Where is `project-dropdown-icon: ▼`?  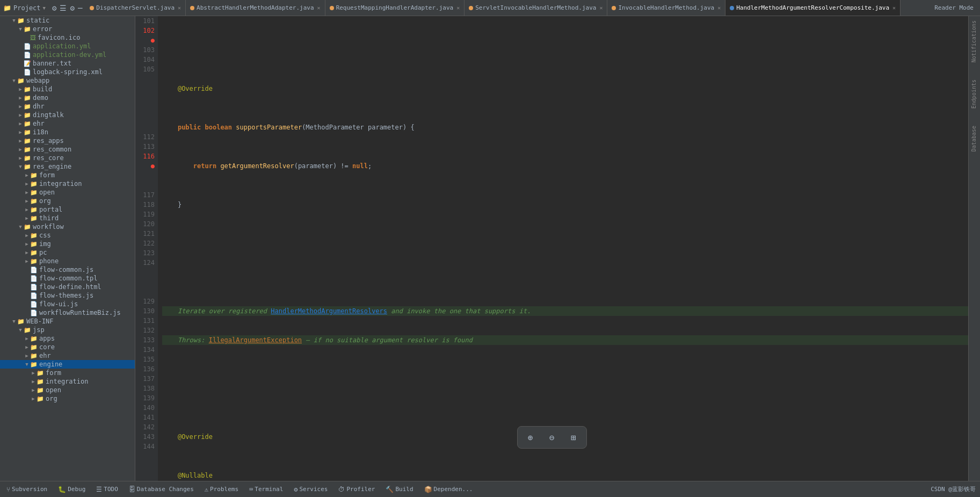 project-dropdown-icon: ▼ is located at coordinates (44, 8).